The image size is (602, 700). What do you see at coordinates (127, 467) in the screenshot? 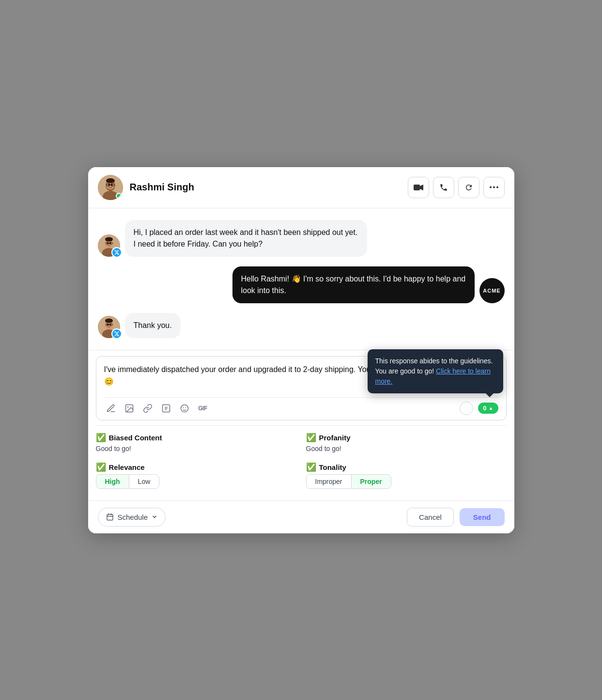
I see `check-label-relevance: Relevance` at bounding box center [127, 467].